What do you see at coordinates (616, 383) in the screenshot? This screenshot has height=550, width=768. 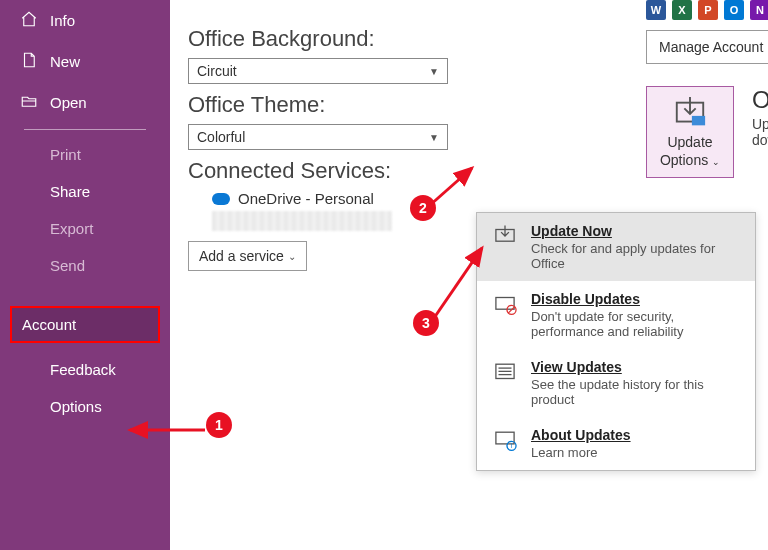 I see `menu-item-view-updates: View Updates See the update history for …` at bounding box center [616, 383].